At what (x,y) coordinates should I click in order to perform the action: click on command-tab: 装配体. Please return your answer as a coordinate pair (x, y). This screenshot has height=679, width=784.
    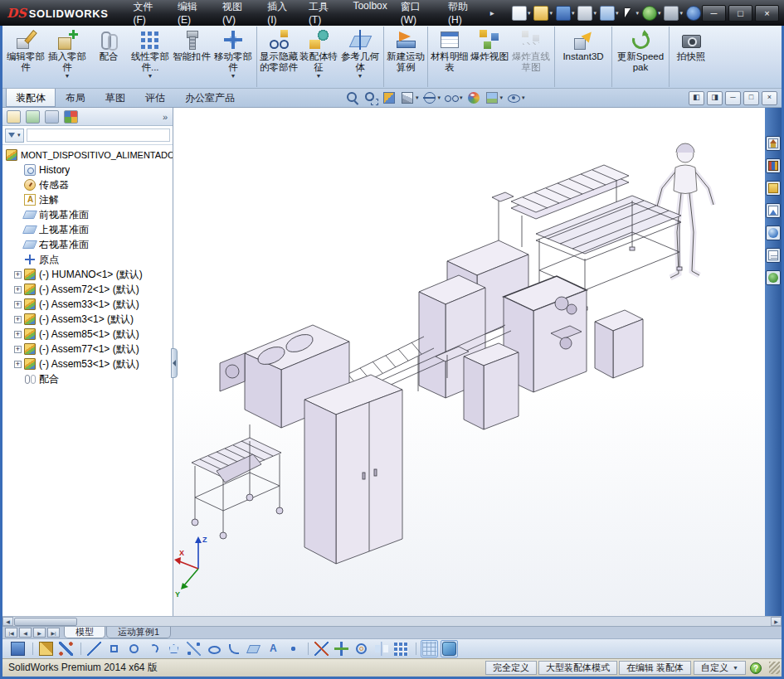
    Looking at the image, I should click on (31, 98).